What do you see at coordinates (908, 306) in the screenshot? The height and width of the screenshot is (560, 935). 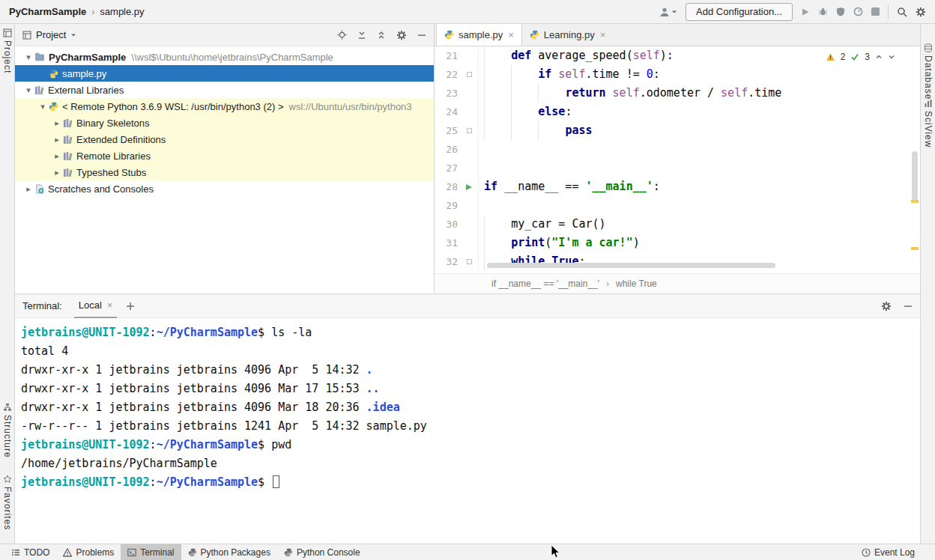 I see `hide-terminal-button` at bounding box center [908, 306].